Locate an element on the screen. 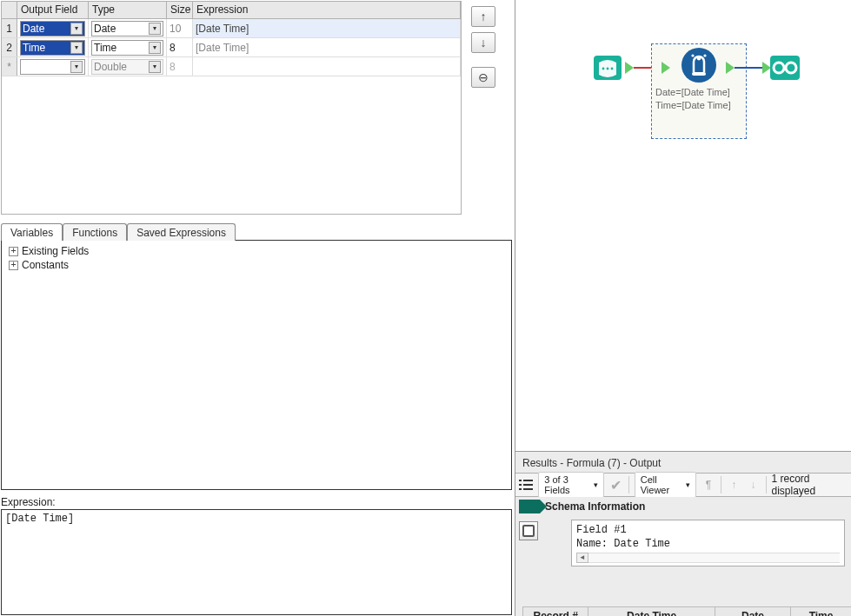 This screenshot has width=851, height=616. grid-side-buttons: ↑ ↓ ⊖ is located at coordinates (483, 108).